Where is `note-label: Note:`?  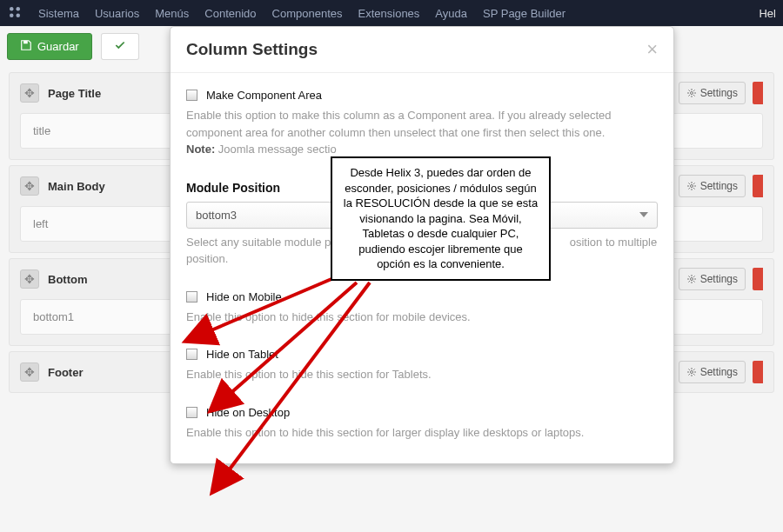
note-label: Note: is located at coordinates (200, 150).